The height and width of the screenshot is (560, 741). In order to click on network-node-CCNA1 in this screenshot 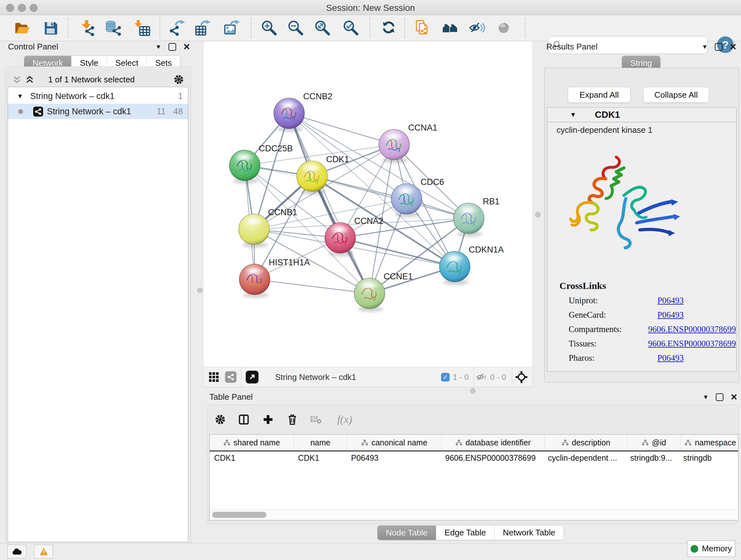, I will do `click(394, 145)`.